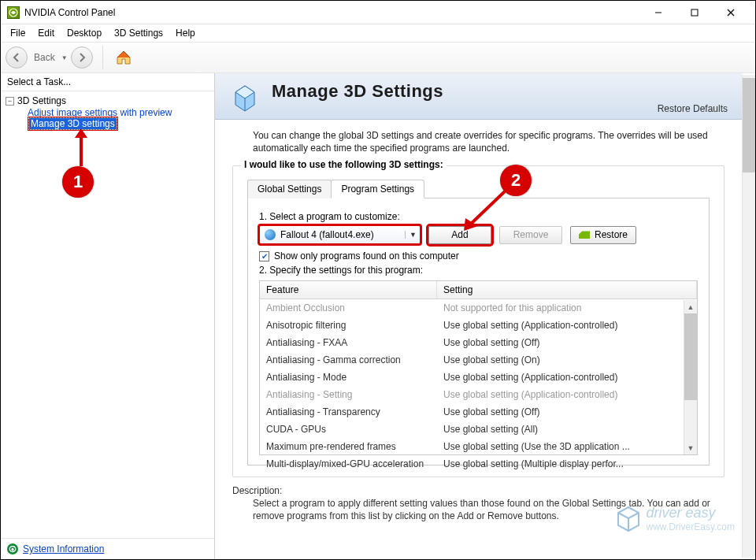  Describe the element at coordinates (69, 13) in the screenshot. I see `window-title: NVIDIA Control Panel` at that location.